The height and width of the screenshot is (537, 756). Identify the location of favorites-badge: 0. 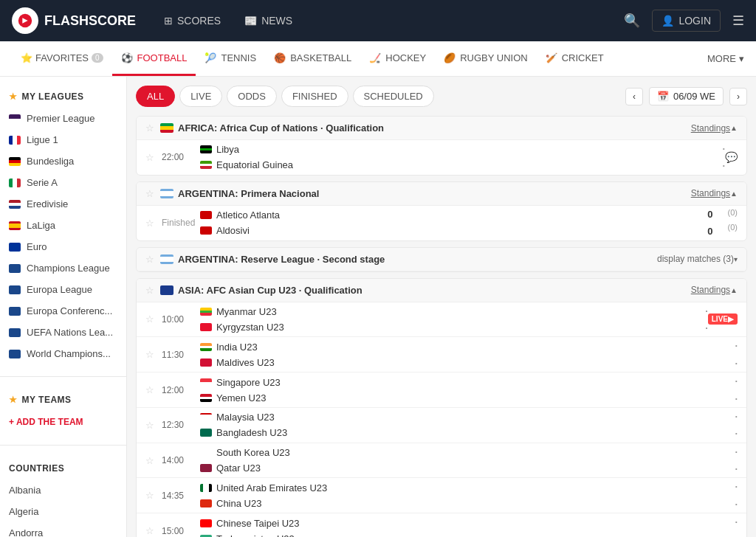
(97, 58).